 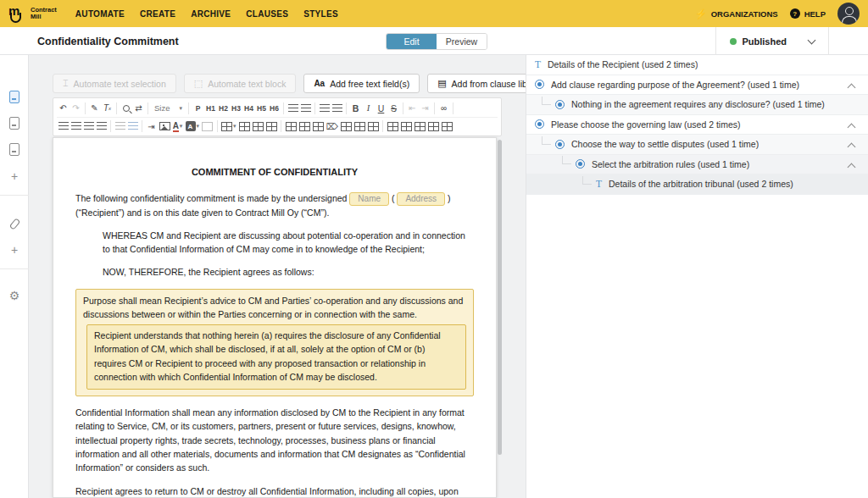 What do you see at coordinates (346, 126) in the screenshot?
I see `merge-cells-icon` at bounding box center [346, 126].